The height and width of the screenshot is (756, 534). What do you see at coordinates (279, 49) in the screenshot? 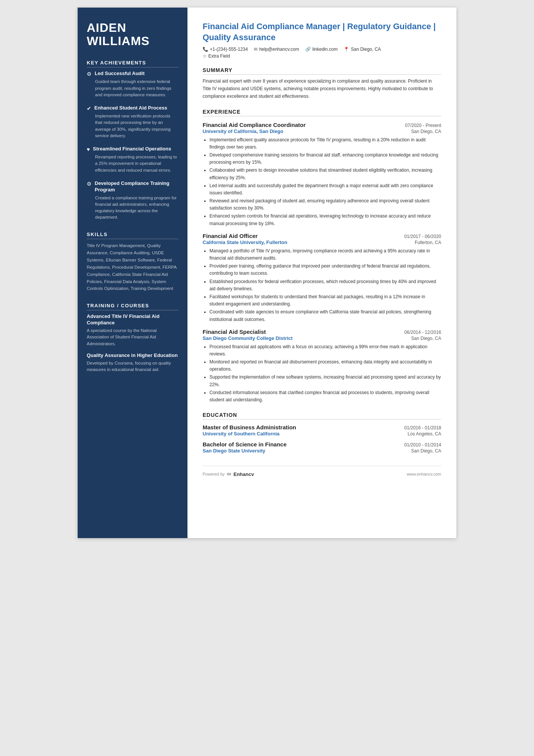
I see `email-value: help@enhancv.com` at bounding box center [279, 49].